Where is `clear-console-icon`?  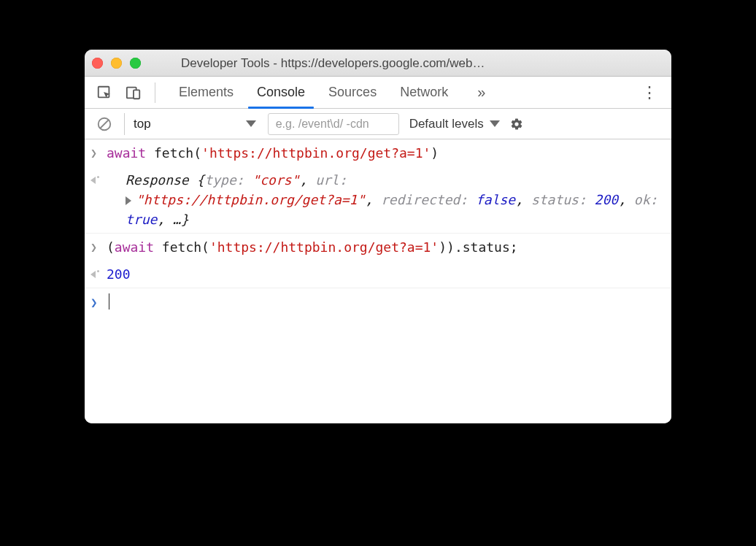 clear-console-icon is located at coordinates (104, 124).